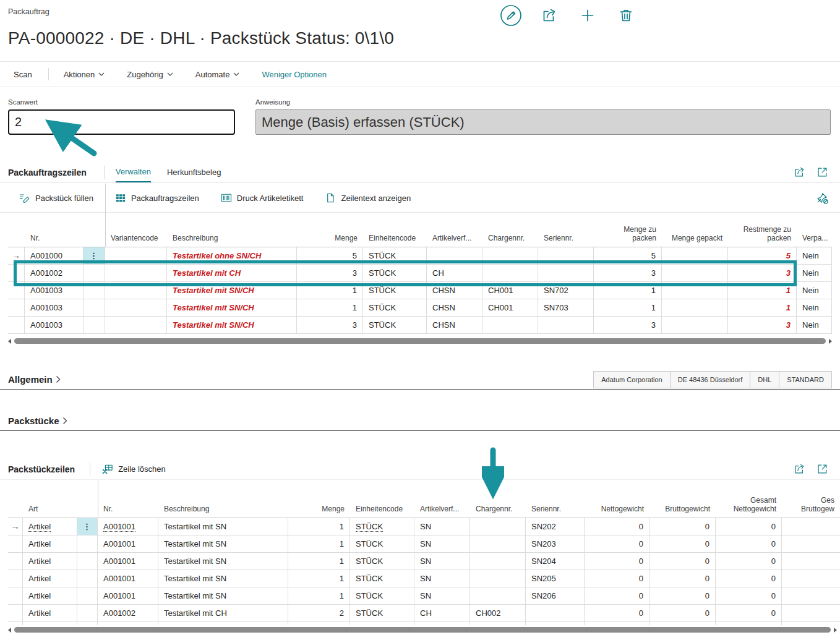 The image size is (840, 640). What do you see at coordinates (628, 291) in the screenshot?
I see `cell-menge-zu-packen: 1` at bounding box center [628, 291].